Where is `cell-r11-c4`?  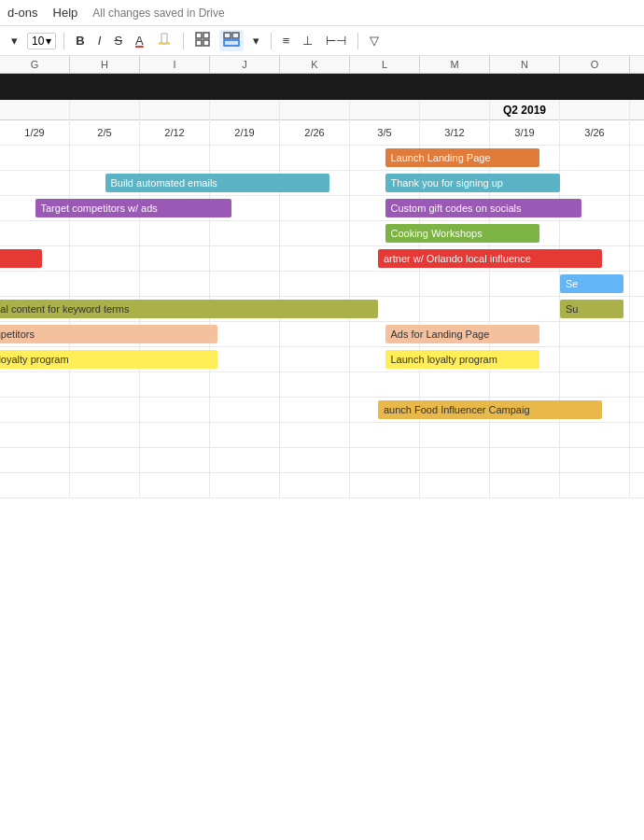
cell-r11-c4 is located at coordinates (315, 435).